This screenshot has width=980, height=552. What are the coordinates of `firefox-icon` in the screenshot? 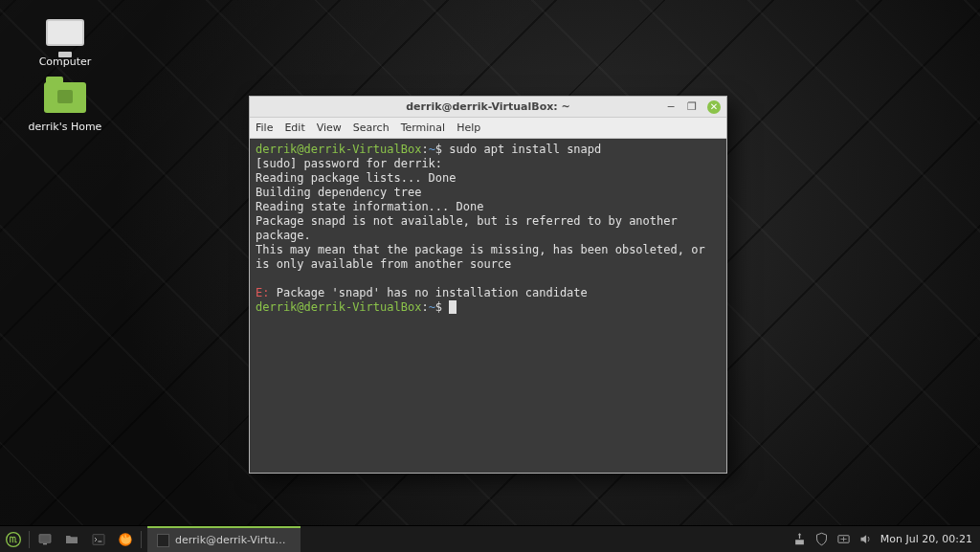 It's located at (125, 540).